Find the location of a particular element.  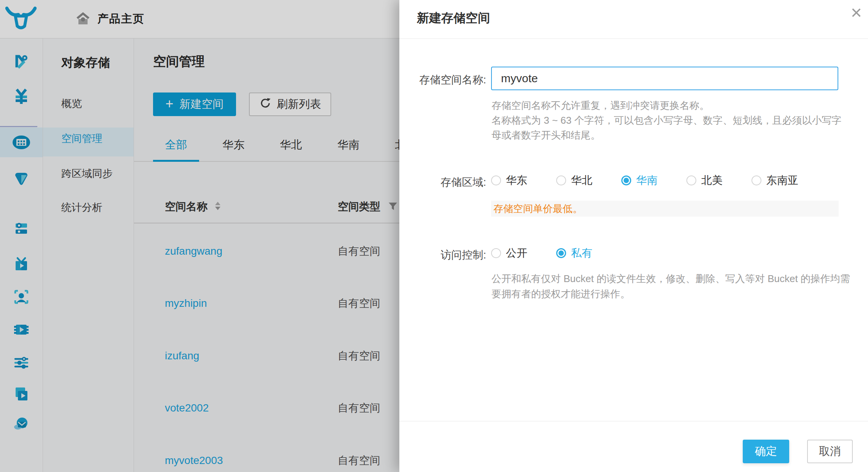

region-price-note: 存储空间单价最低。 is located at coordinates (665, 209).